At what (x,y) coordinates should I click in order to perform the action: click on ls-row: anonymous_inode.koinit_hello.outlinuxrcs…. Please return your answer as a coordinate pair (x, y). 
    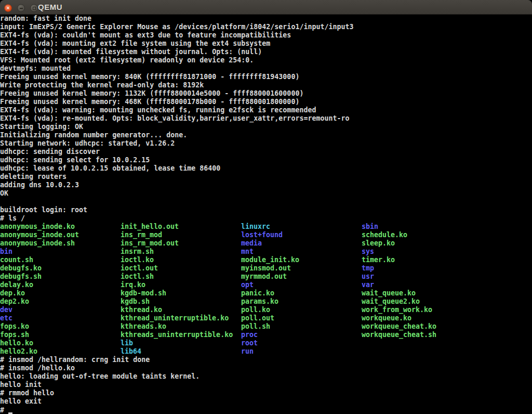
    Looking at the image, I should click on (266, 227).